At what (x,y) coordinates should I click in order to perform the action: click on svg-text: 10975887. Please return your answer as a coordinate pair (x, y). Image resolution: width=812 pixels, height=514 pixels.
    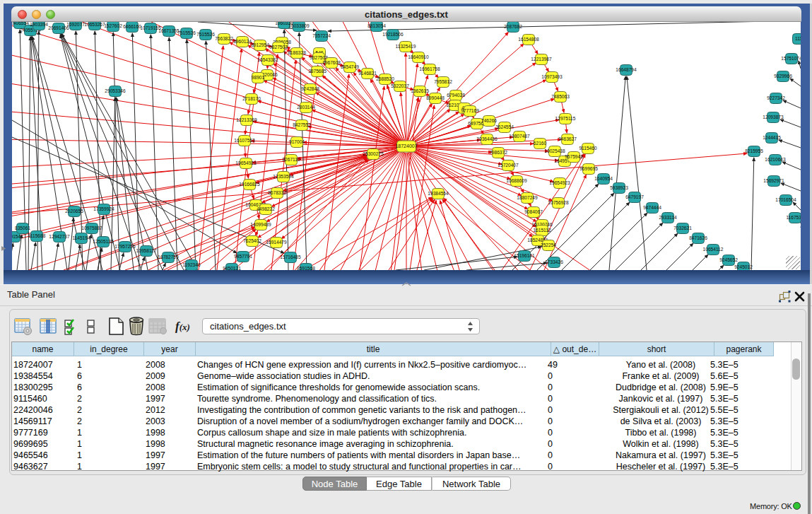
    Looking at the image, I should click on (92, 228).